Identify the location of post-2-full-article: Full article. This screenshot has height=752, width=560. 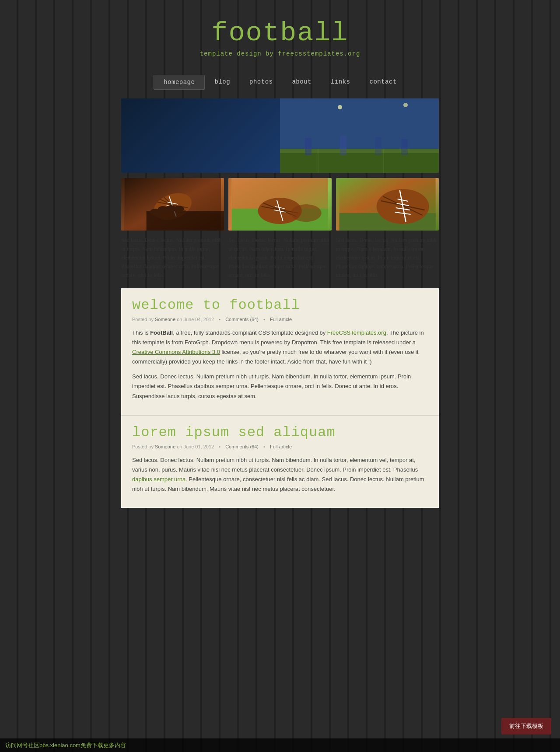
(281, 447).